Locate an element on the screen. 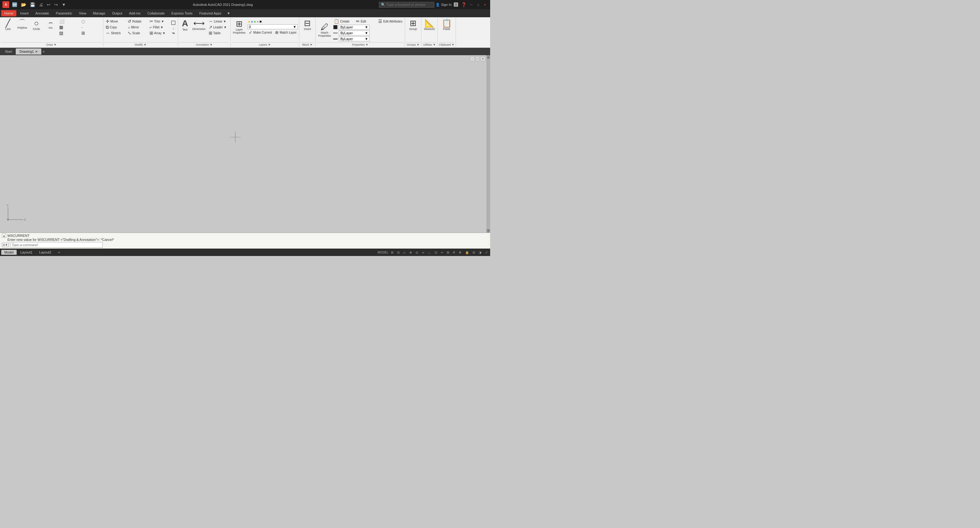 The width and height of the screenshot is (980, 528). menu-insert: Insert is located at coordinates (24, 13).